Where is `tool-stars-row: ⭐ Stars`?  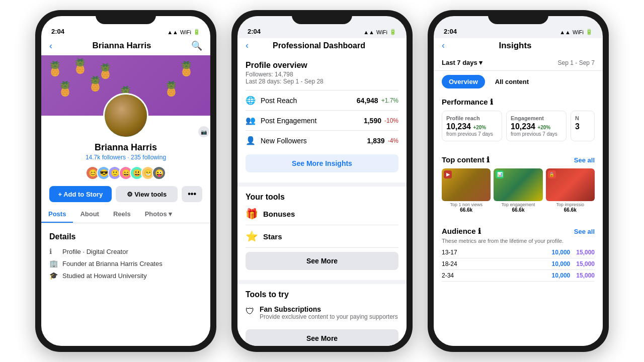
tool-stars-row: ⭐ Stars is located at coordinates (322, 236).